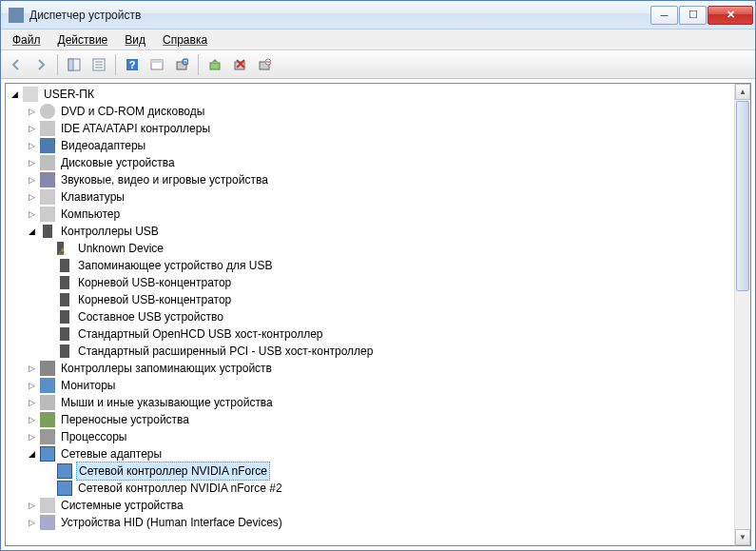 The width and height of the screenshot is (756, 551). I want to click on tree-item-mice: ▷ Мыши и иные указывающие устройства, so click(378, 403).